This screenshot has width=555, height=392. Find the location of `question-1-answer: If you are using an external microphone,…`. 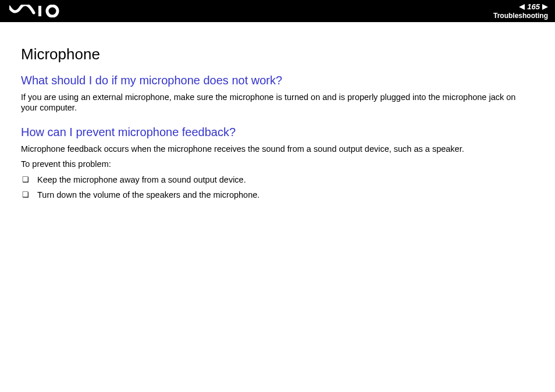

question-1-answer: If you are using an external microphone,… is located at coordinates (278, 102).